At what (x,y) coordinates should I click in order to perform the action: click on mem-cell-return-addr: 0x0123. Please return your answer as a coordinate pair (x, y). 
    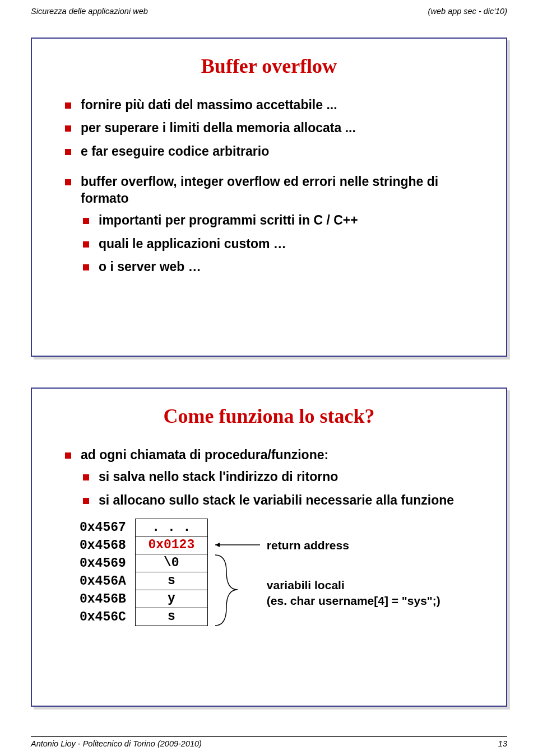
    Looking at the image, I should click on (171, 545).